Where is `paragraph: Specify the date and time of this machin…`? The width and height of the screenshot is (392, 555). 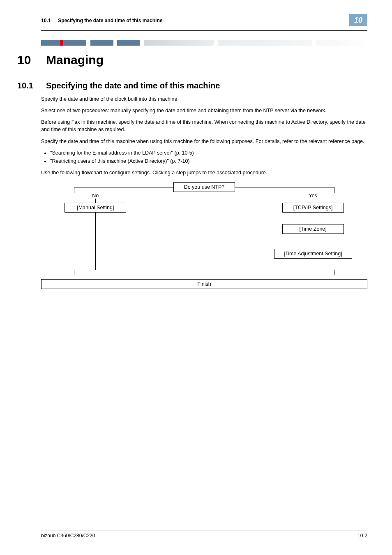 paragraph: Specify the date and time of this machin… is located at coordinates (204, 141).